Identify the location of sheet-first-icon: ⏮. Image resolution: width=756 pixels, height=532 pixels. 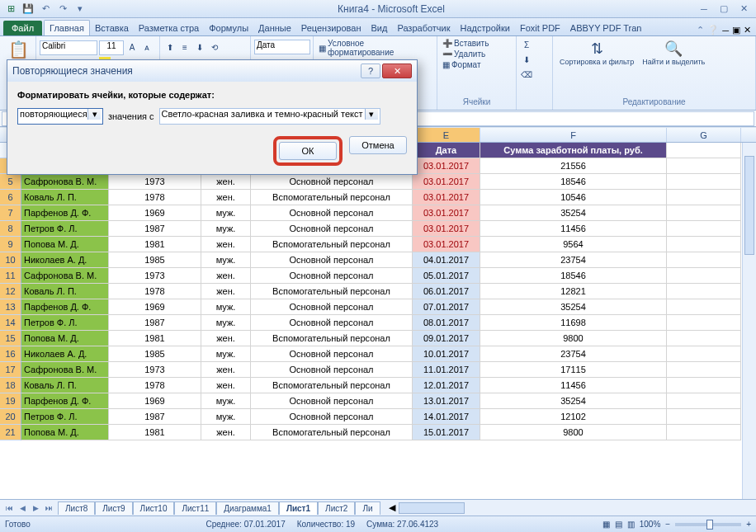
(9, 508).